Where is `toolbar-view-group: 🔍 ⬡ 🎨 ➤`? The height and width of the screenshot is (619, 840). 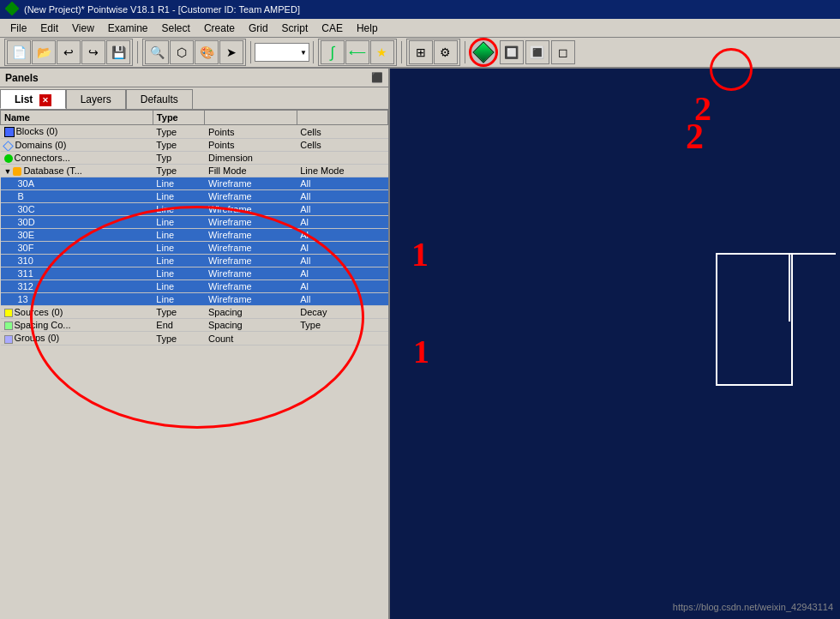
toolbar-view-group: 🔍 ⬡ 🎨 ➤ is located at coordinates (194, 52).